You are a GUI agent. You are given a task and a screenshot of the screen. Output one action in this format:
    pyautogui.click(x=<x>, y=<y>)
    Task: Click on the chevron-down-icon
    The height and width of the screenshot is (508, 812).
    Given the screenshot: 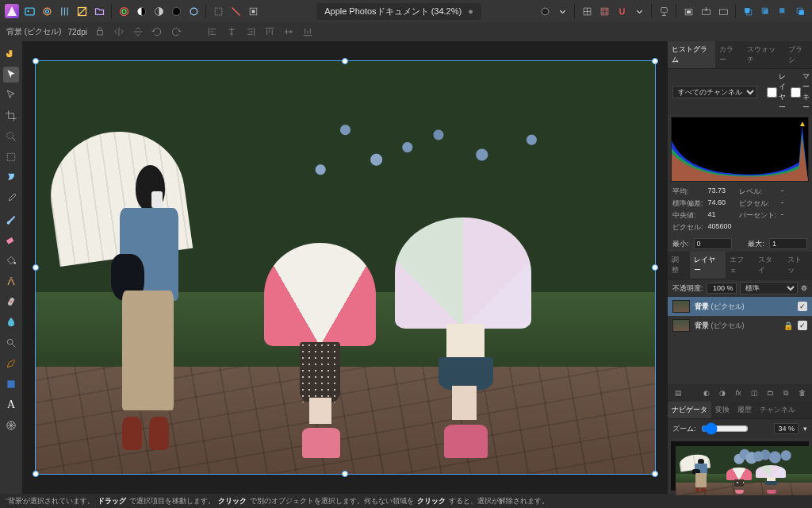 What is the action you would take?
    pyautogui.click(x=562, y=11)
    